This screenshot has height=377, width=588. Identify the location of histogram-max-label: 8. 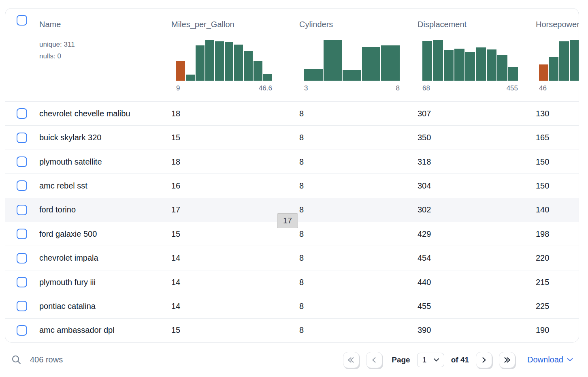
(398, 88).